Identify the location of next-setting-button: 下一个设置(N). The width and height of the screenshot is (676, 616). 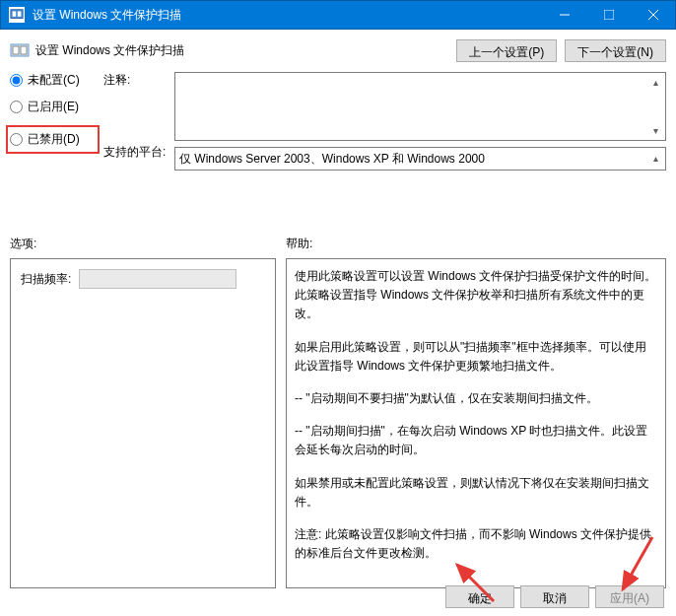
(615, 51).